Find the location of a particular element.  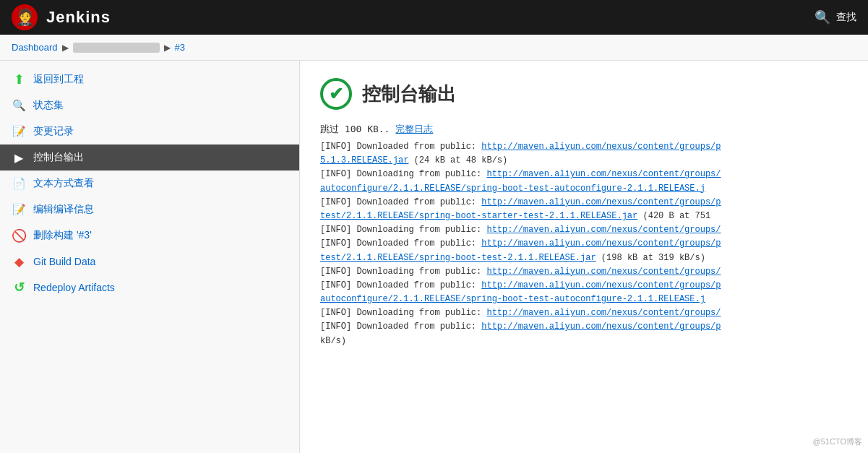

git-build-data-icon: ◆ is located at coordinates (19, 262).